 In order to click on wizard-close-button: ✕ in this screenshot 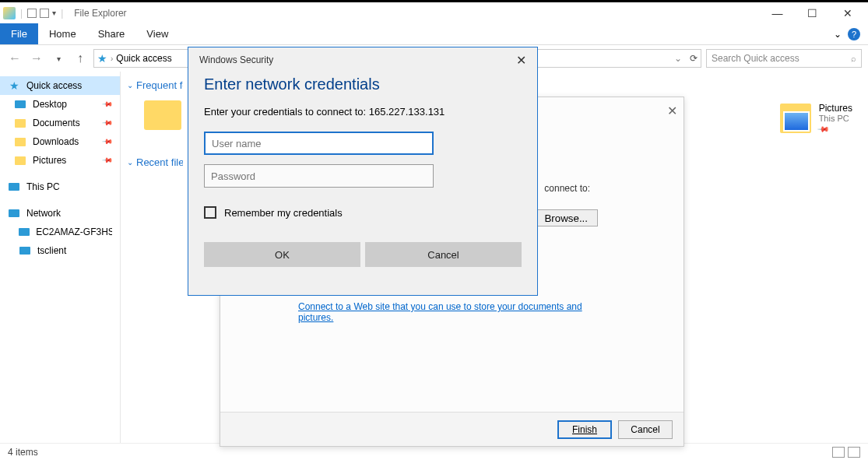, I will do `click(673, 111)`.